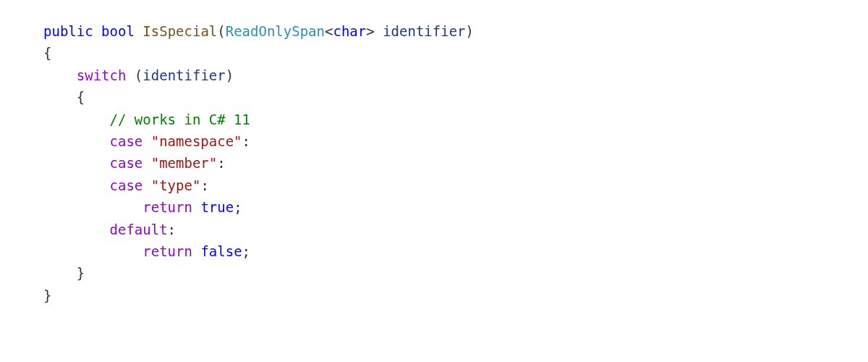 Image resolution: width=868 pixels, height=362 pixels. Describe the element at coordinates (217, 207) in the screenshot. I see `literal-true: true` at that location.